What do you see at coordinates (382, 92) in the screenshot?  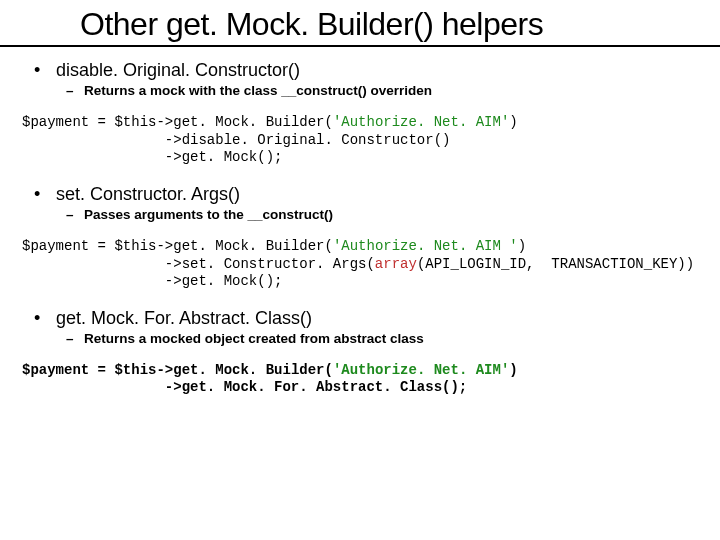 I see `bullet-sub: Returns a mock with the class __construc…` at bounding box center [382, 92].